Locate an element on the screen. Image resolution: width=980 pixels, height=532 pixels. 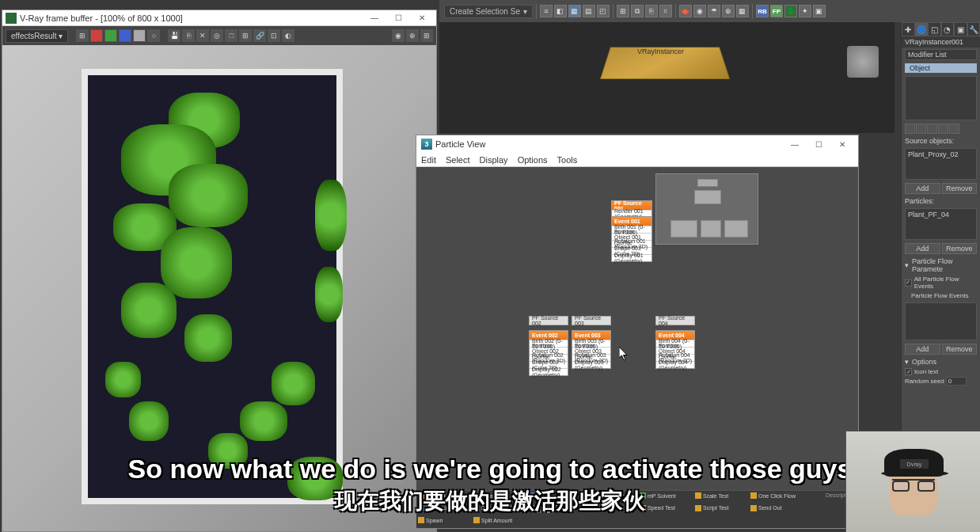
motion-tab-icon: ◔ is located at coordinates (948, 29).